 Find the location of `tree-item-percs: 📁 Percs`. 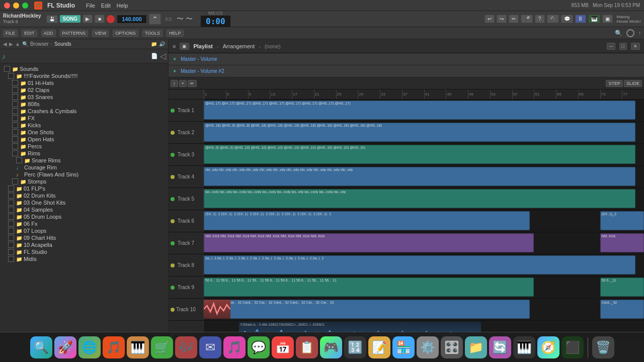

tree-item-percs: 📁 Percs is located at coordinates (84, 146).